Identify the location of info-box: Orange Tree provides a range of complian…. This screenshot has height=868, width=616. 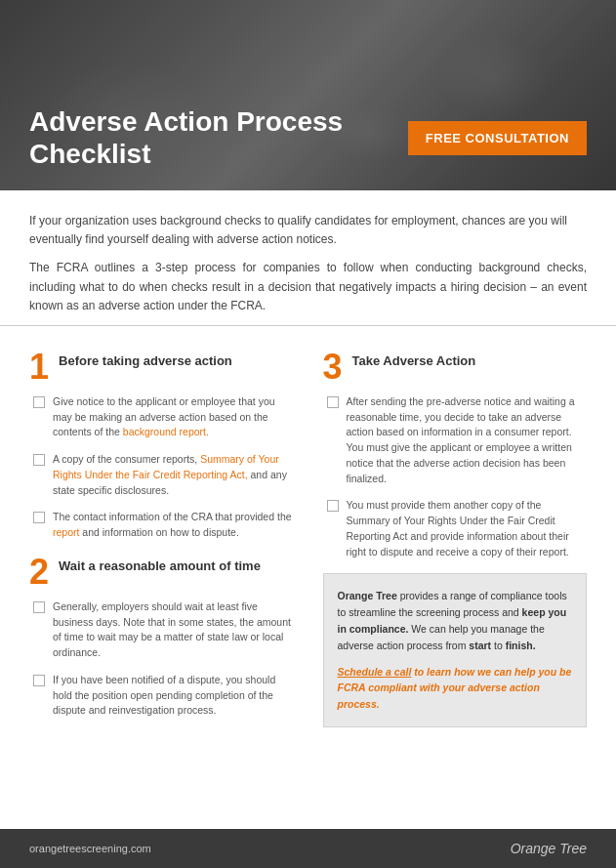
(455, 650).